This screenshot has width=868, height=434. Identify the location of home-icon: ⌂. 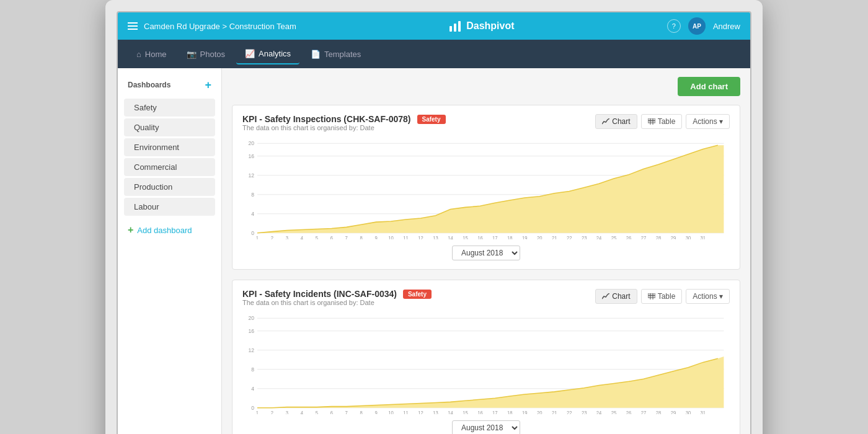
(139, 55).